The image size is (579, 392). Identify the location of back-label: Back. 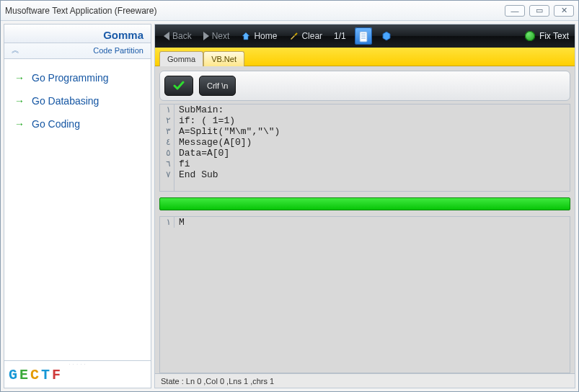
(182, 36).